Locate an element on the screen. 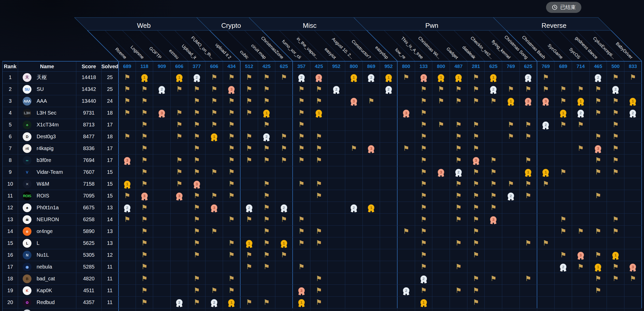 This screenshot has width=644, height=311. team-name-cell: K Kap0K is located at coordinates (47, 290).